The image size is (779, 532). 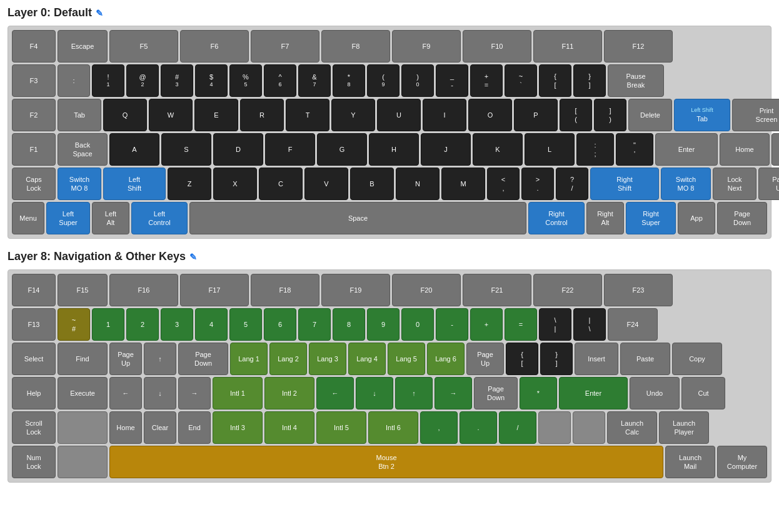 What do you see at coordinates (262, 115) in the screenshot?
I see `key-r: R` at bounding box center [262, 115].